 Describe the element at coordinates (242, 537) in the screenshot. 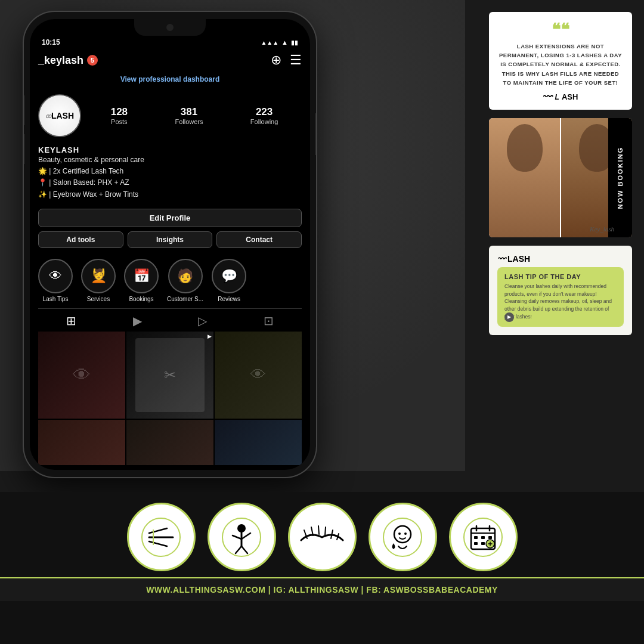

I see `stylist-svg` at that location.